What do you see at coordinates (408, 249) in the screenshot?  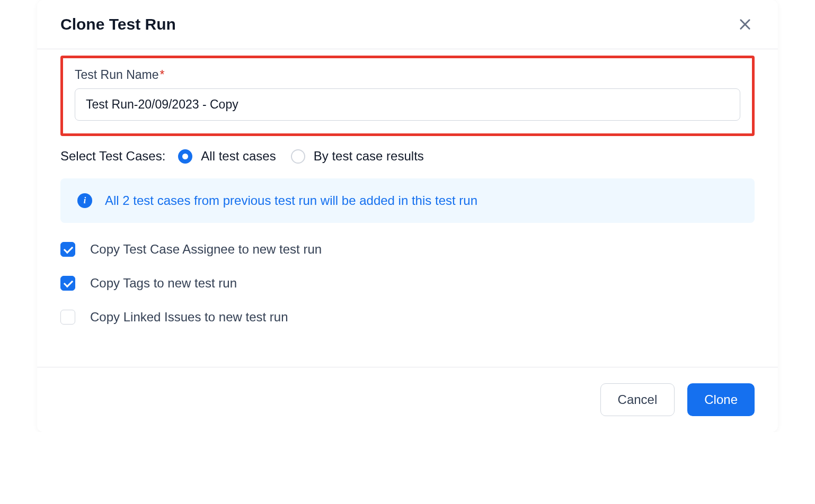 I see `checkbox-copy-assignee: Copy Test Case Assignee to new test run` at bounding box center [408, 249].